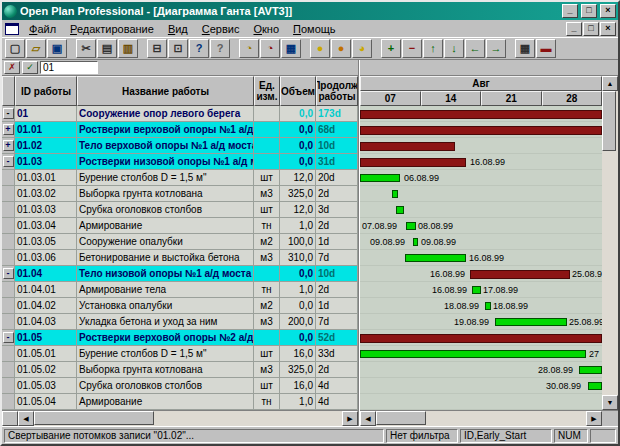 The height and width of the screenshot is (446, 620). I want to click on print-preview-button: ⊡, so click(178, 48).